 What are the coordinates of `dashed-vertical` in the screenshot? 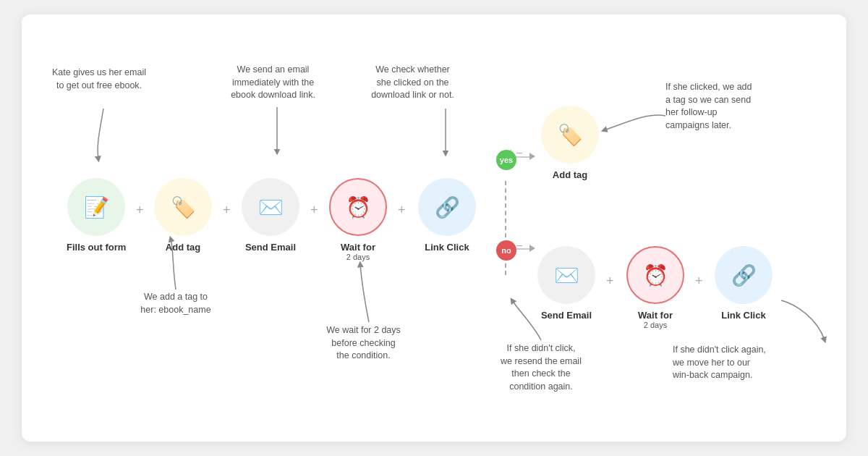 It's located at (506, 228).